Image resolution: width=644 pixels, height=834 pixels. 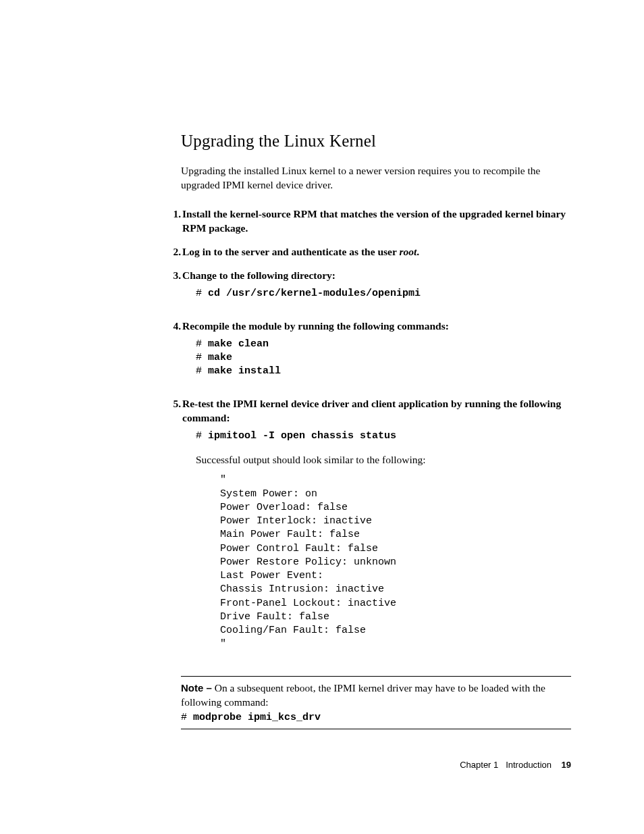 I want to click on step-1: 1. Install the kernel-source RPM that ma…, so click(x=370, y=221).